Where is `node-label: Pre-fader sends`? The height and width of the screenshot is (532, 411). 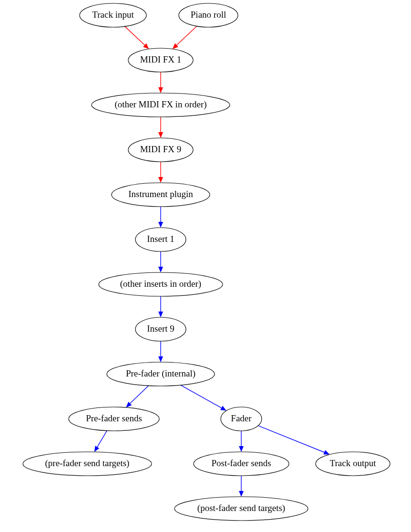
node-label: Pre-fader sends is located at coordinates (114, 418).